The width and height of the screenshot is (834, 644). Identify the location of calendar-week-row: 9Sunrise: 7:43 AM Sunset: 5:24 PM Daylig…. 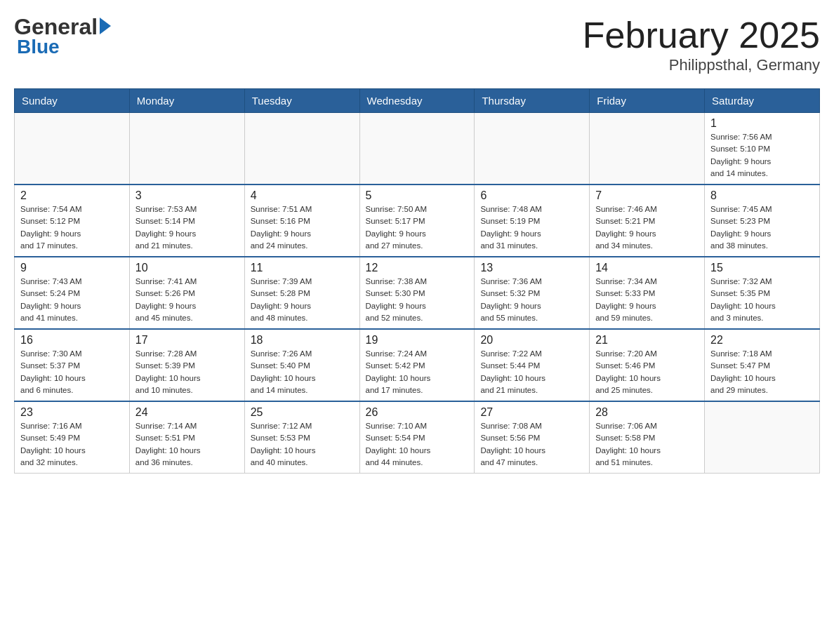
(417, 293).